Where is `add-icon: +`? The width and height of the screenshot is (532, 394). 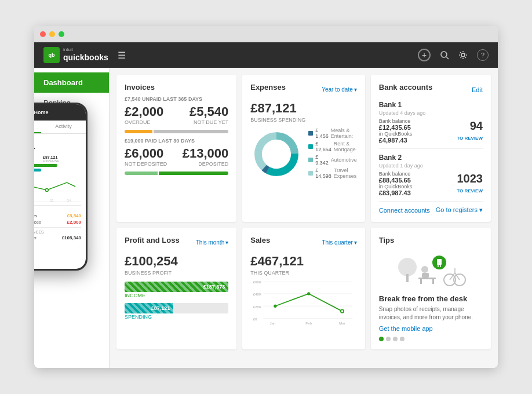 add-icon: + is located at coordinates (424, 55).